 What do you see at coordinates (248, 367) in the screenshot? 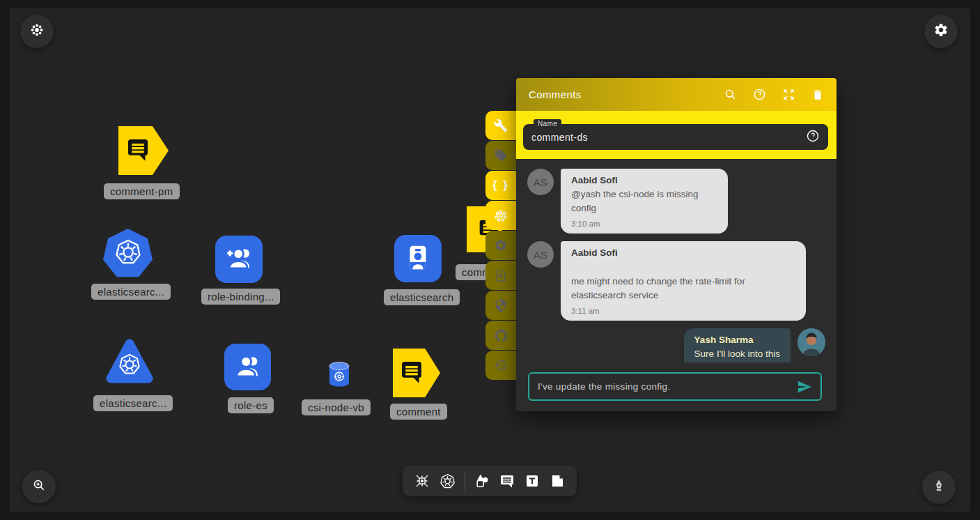
I see `node-role-es` at bounding box center [248, 367].